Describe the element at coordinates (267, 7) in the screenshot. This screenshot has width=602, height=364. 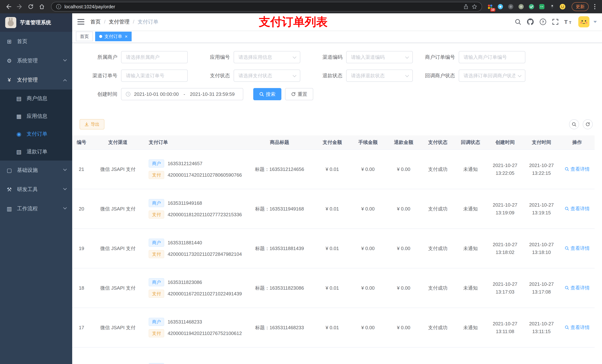
I see `url-bar: localhost:1024/pay/order` at that location.